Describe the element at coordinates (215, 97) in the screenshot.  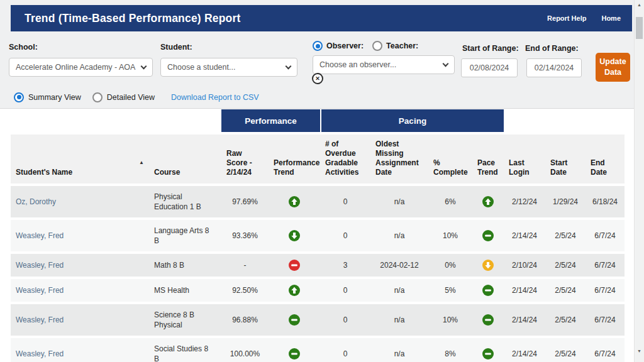
I see `download-csv-link: Download Report to CSV` at that location.